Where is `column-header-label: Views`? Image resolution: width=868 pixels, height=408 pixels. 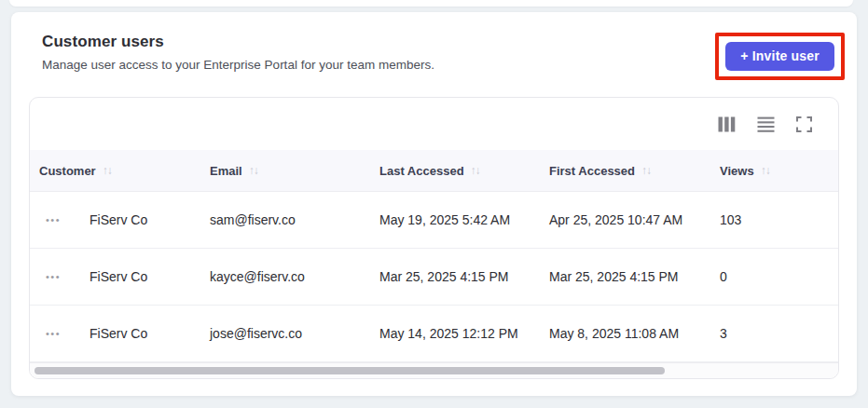
column-header-label: Views is located at coordinates (737, 171).